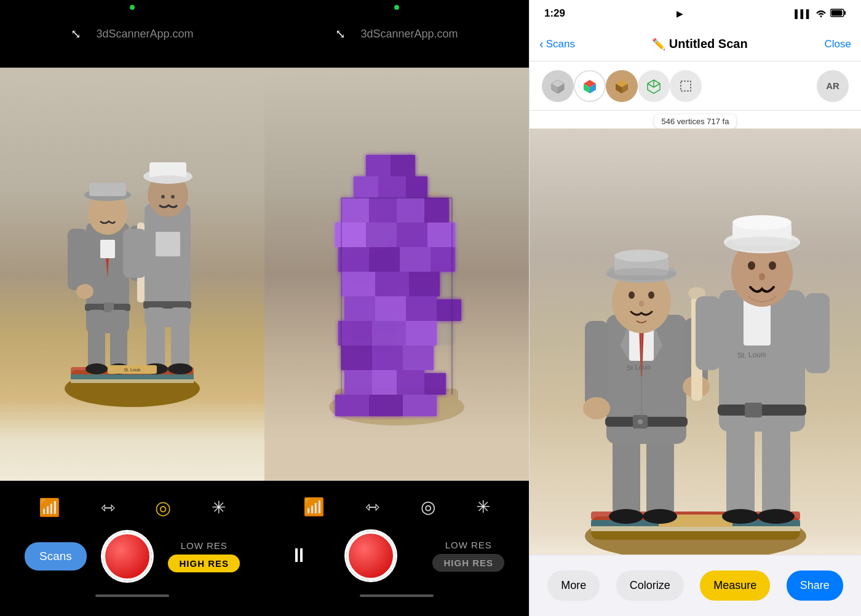  Describe the element at coordinates (219, 508) in the screenshot. I see `globe-icon-left: ✳` at that location.